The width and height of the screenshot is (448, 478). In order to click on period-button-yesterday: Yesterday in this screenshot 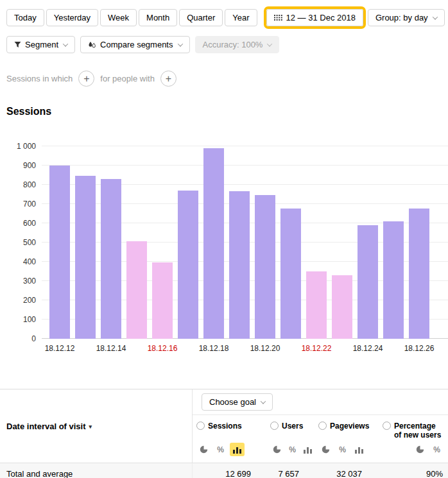, I will do `click(72, 18)`.